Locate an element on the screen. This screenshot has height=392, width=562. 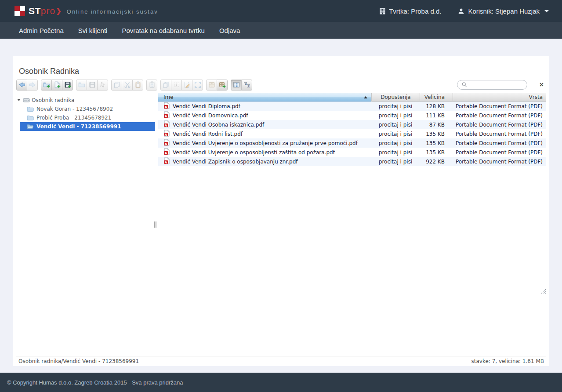
pointer-button is located at coordinates (103, 85).